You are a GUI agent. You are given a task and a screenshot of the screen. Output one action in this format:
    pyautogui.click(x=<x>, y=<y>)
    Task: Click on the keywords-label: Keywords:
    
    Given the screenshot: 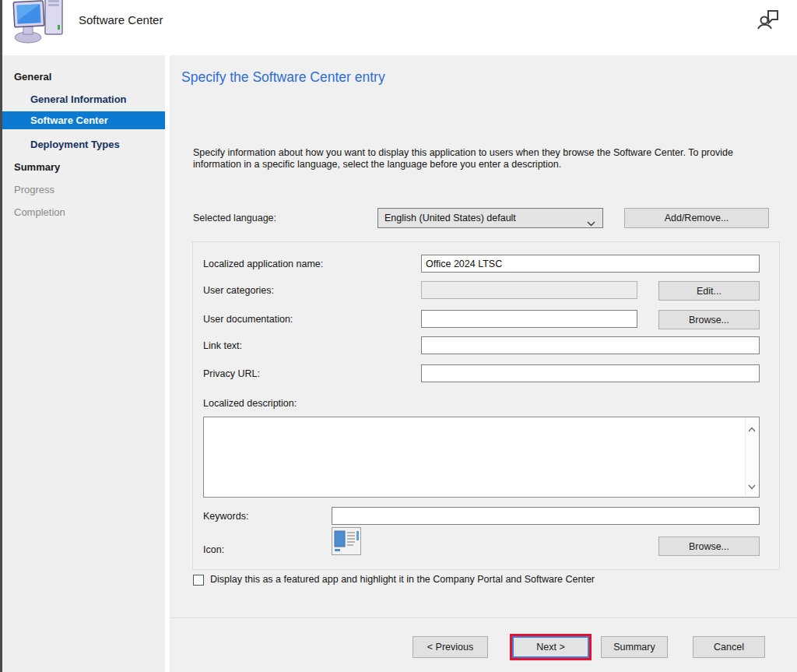 What is the action you would take?
    pyautogui.click(x=226, y=516)
    